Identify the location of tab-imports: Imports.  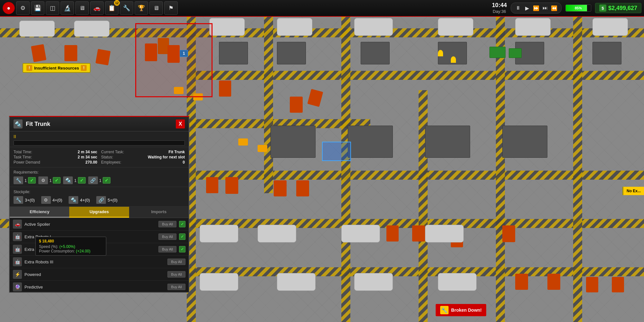
(159, 212).